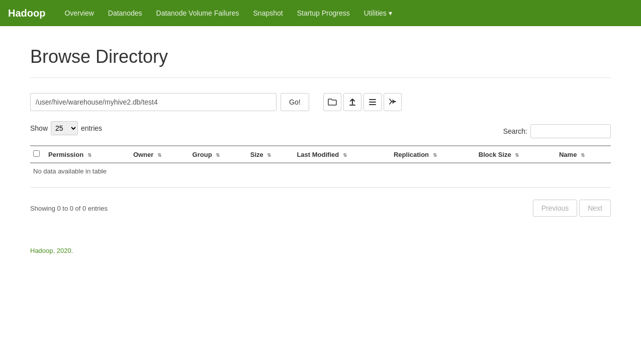  What do you see at coordinates (321, 206) in the screenshot?
I see `pagination-area: Showing 0 to 0 of 0 entries Previous Nex…` at bounding box center [321, 206].